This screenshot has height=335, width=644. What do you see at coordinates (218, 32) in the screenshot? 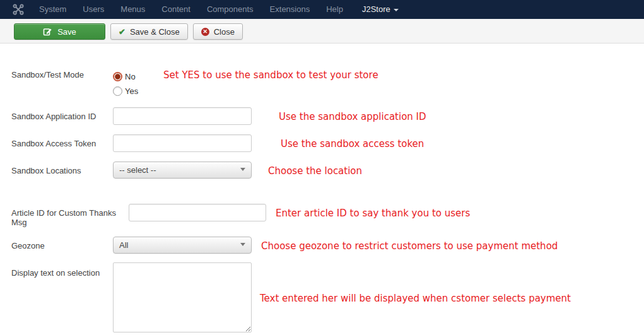
I see `close-button: ✕ Close` at bounding box center [218, 32].